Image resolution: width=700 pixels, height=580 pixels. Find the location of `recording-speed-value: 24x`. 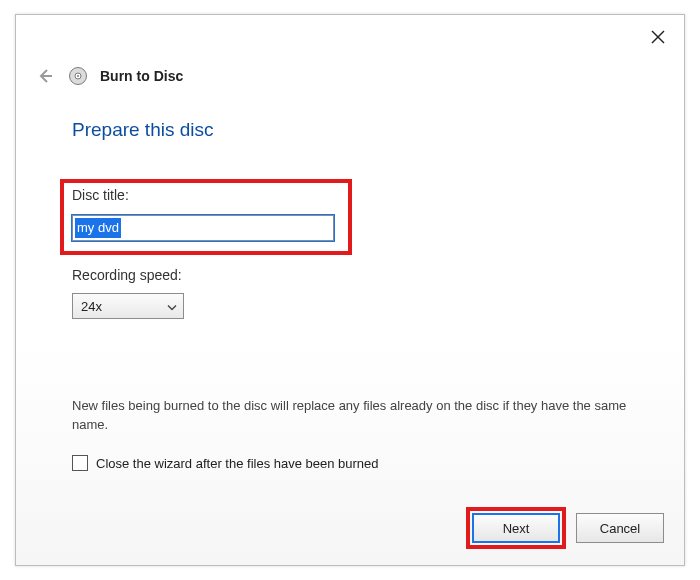

recording-speed-value: 24x is located at coordinates (92, 306).